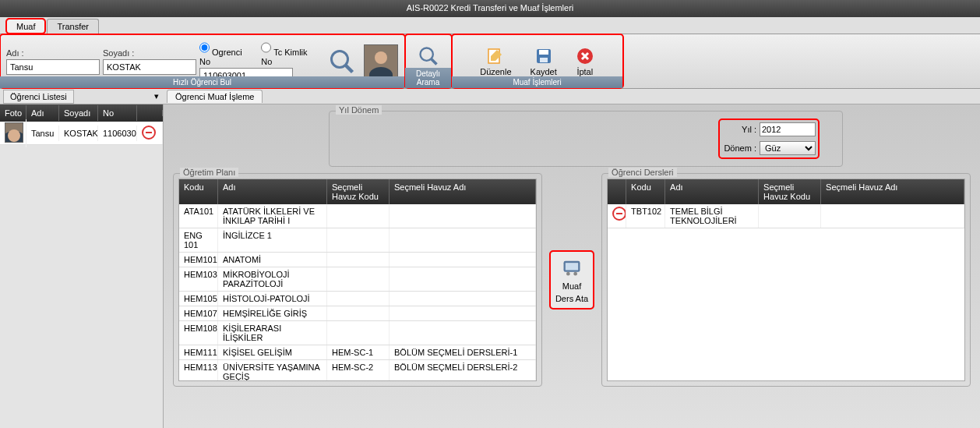 This screenshot has height=428, width=980. I want to click on table-row: HEM108KİŞİLERARASI İLİŞKİLER, so click(358, 334).